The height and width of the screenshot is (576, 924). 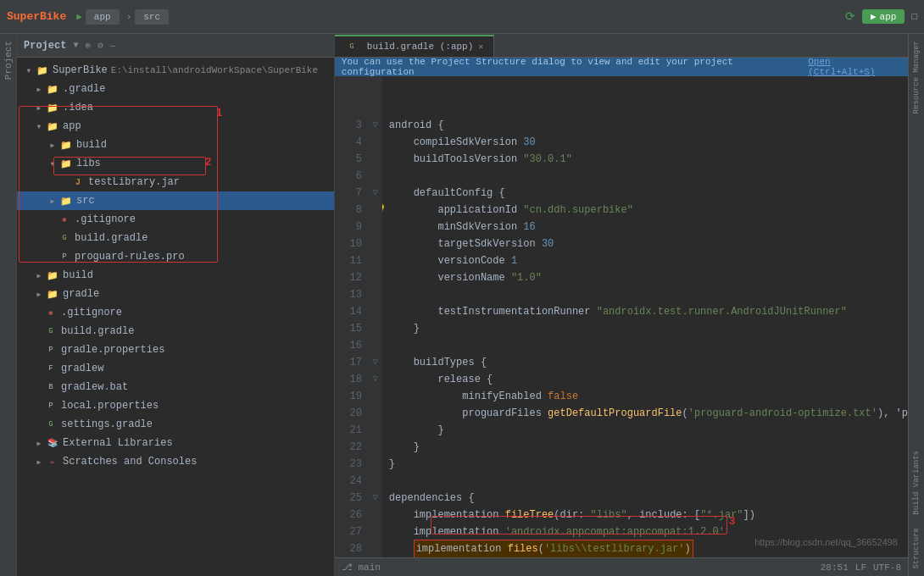 I want to click on run-button: ▶ app, so click(x=883, y=17).